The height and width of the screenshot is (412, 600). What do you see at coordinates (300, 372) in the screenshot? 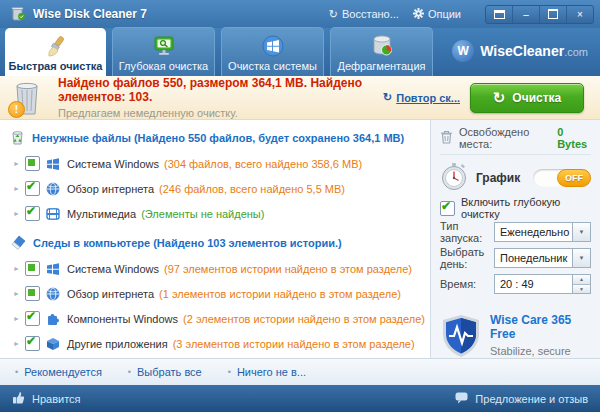
I see `quick-links-bar: • Рекомендуется • Выбрать все • Ничего н…` at bounding box center [300, 372].